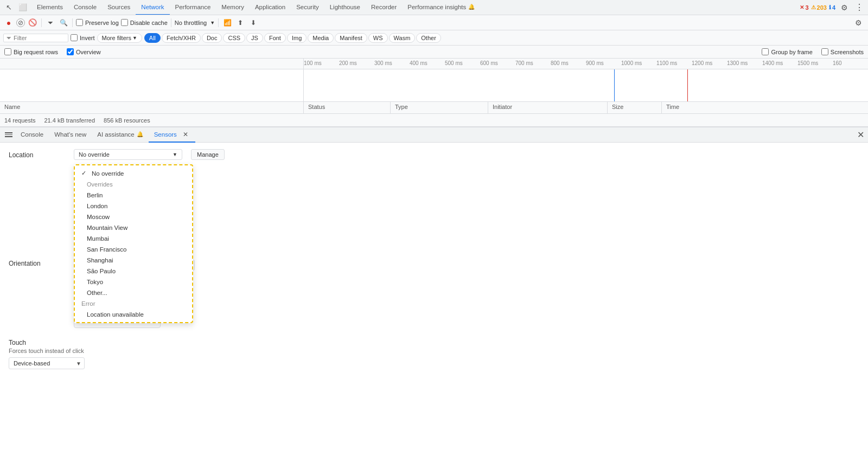  What do you see at coordinates (16, 8) in the screenshot?
I see `devtools-icons: ↖ ⬜` at bounding box center [16, 8].